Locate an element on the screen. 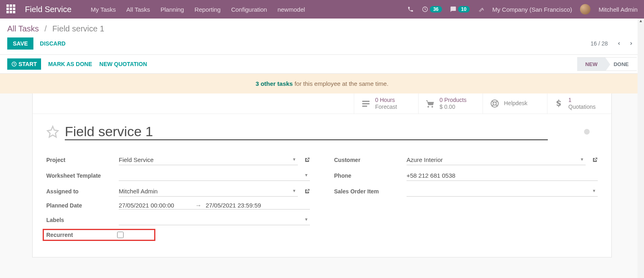 The image size is (644, 278). assigned-field is located at coordinates (208, 191).